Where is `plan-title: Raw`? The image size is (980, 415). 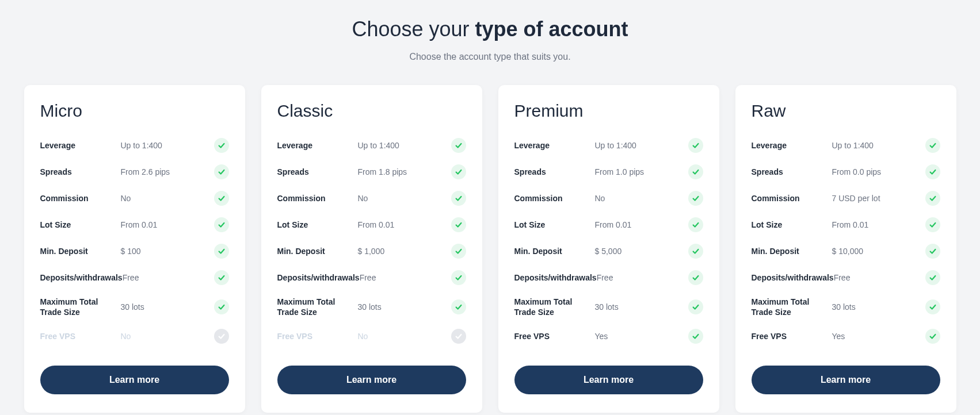
plan-title: Raw is located at coordinates (846, 111).